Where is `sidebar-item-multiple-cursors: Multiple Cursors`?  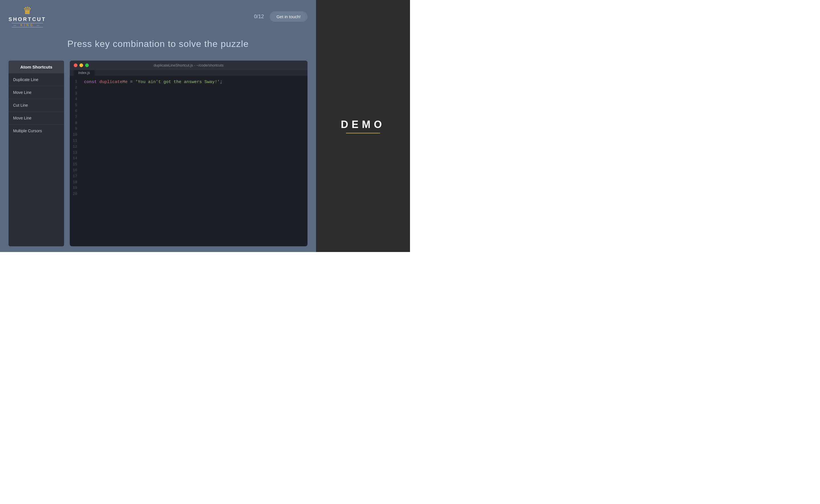
sidebar-item-multiple-cursors: Multiple Cursors is located at coordinates (36, 131).